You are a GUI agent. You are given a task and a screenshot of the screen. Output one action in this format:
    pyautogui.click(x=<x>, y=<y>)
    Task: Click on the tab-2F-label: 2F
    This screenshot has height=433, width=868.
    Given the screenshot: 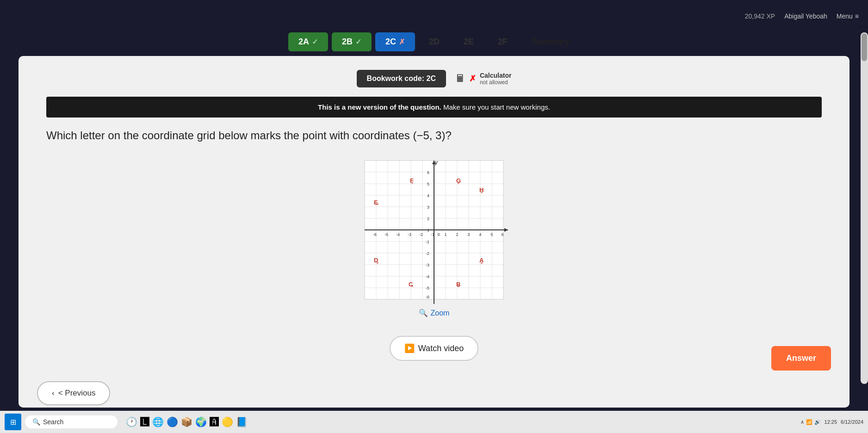 What is the action you would take?
    pyautogui.click(x=502, y=42)
    